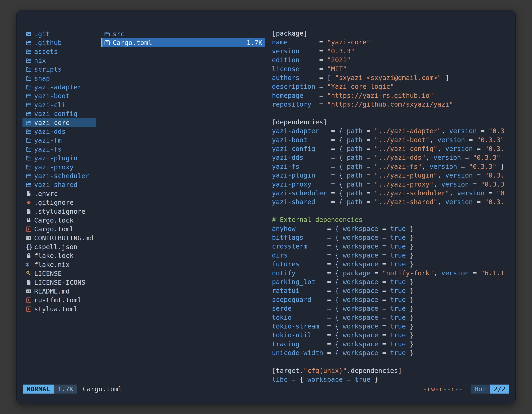 This screenshot has width=532, height=414. Describe the element at coordinates (30, 238) in the screenshot. I see `markdown-icon` at that location.